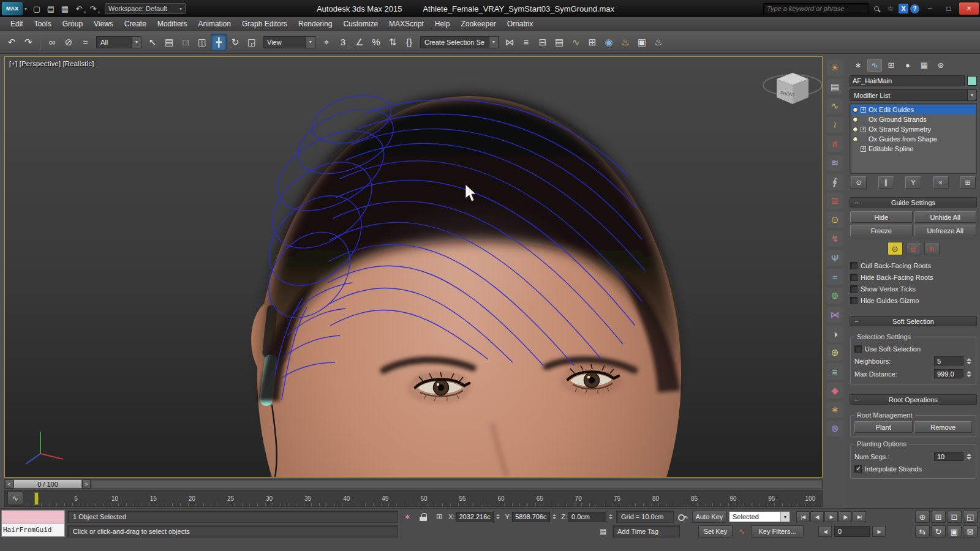 This screenshot has width=980, height=551. Describe the element at coordinates (949, 9) in the screenshot. I see `maximize-button: □` at that location.